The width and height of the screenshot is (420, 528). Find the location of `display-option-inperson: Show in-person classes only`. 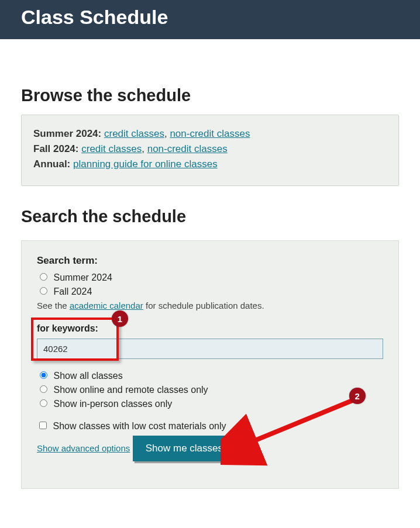

display-option-inperson: Show in-person classes only is located at coordinates (210, 403).